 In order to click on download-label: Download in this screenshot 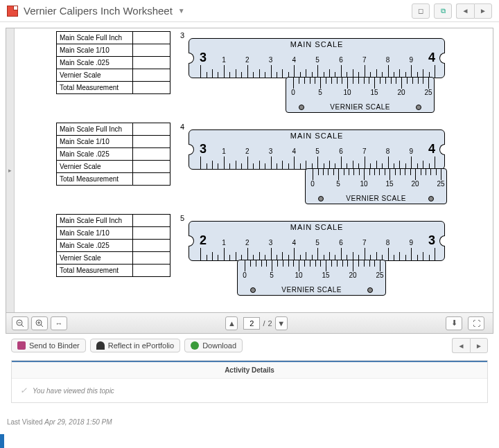, I will do `click(219, 346)`.